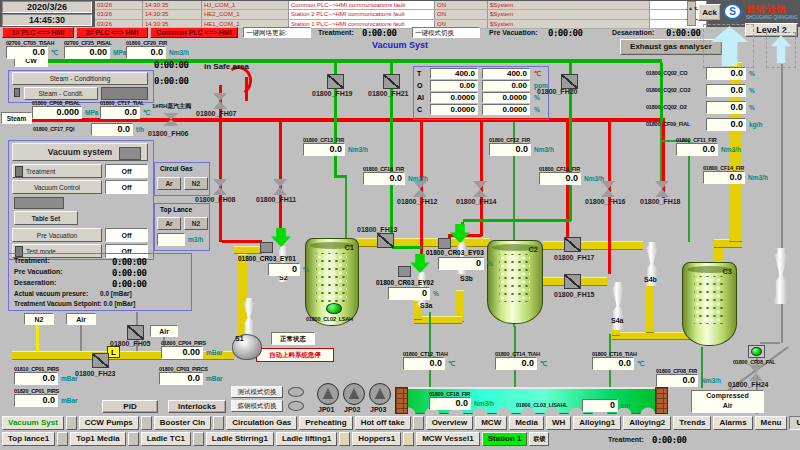 The width and height of the screenshot is (800, 450). I want to click on network-update-field: 一键网络更新:, so click(277, 32).